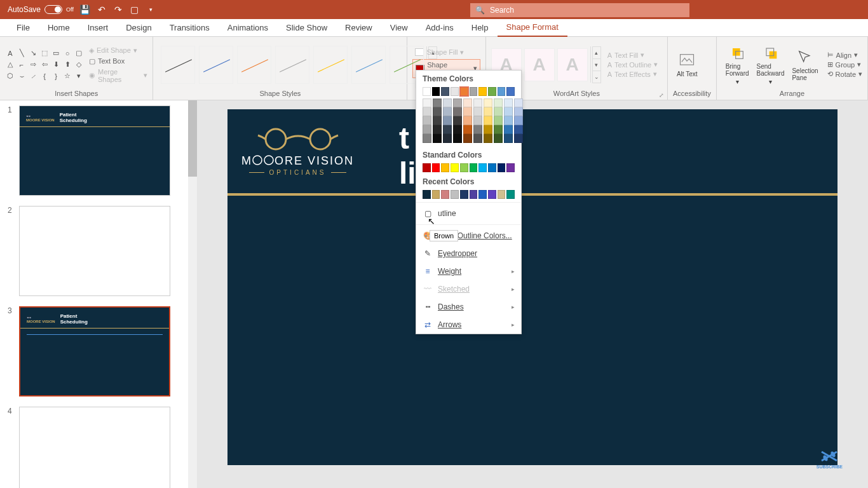  What do you see at coordinates (399, 28) in the screenshot?
I see `tab-view: View` at bounding box center [399, 28].